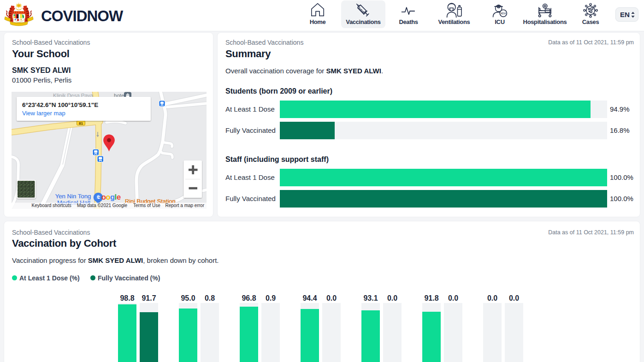 The height and width of the screenshot is (362, 644). What do you see at coordinates (60, 105) in the screenshot?
I see `svg-text: 6°23'42.6"N 100°10'59.1"E` at bounding box center [60, 105].